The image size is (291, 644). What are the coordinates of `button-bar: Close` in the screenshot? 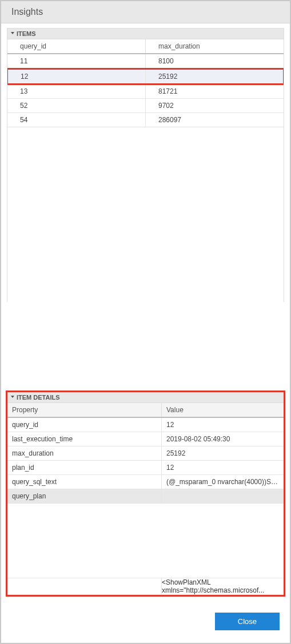 It's located at (145, 622).